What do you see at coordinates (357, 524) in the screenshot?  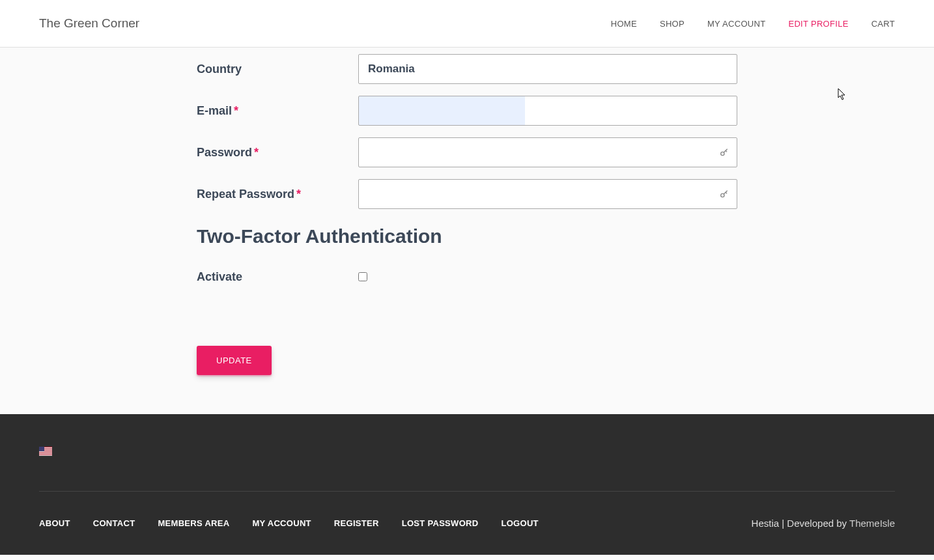 I see `footer-link-register: REGISTER` at bounding box center [357, 524].